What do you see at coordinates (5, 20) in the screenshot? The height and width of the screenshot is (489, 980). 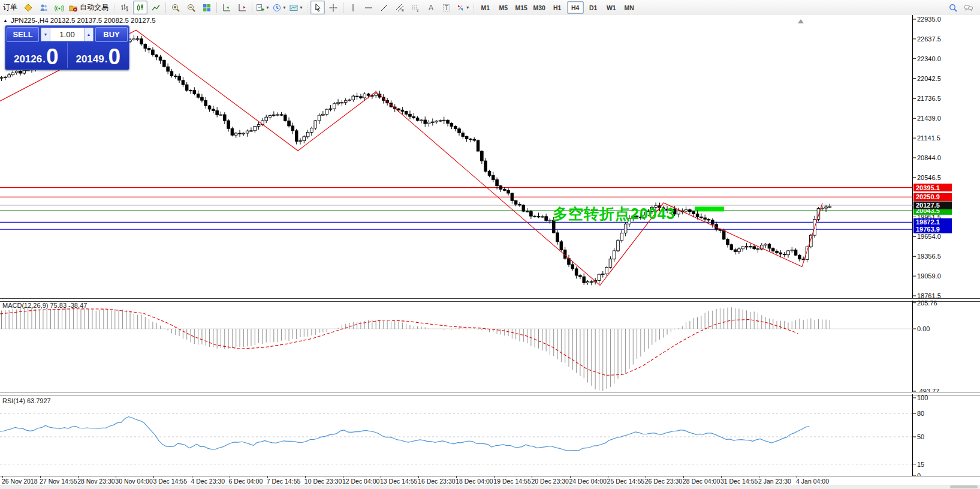 I see `panel-collapse-icon: ▲` at bounding box center [5, 20].